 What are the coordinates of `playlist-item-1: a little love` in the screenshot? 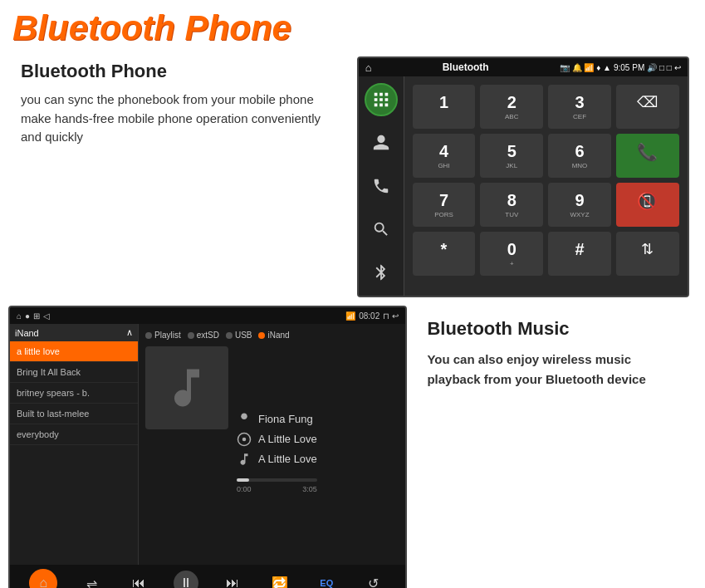 It's located at (74, 352).